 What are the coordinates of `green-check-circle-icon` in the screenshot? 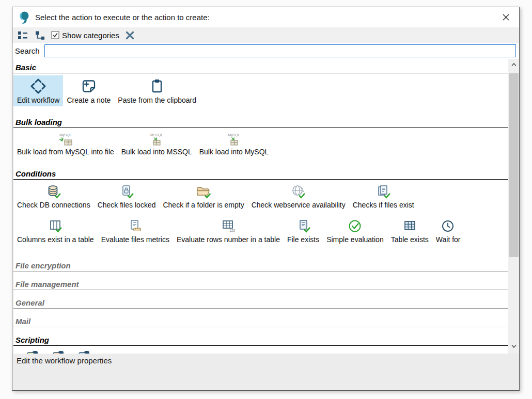 It's located at (355, 226).